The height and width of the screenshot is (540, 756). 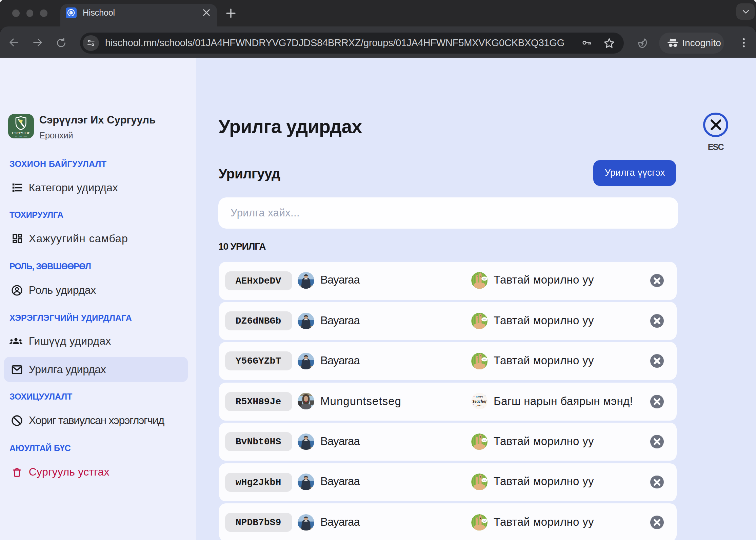 What do you see at coordinates (479, 401) in the screenshot?
I see `svg-text: Teacher` at bounding box center [479, 401].